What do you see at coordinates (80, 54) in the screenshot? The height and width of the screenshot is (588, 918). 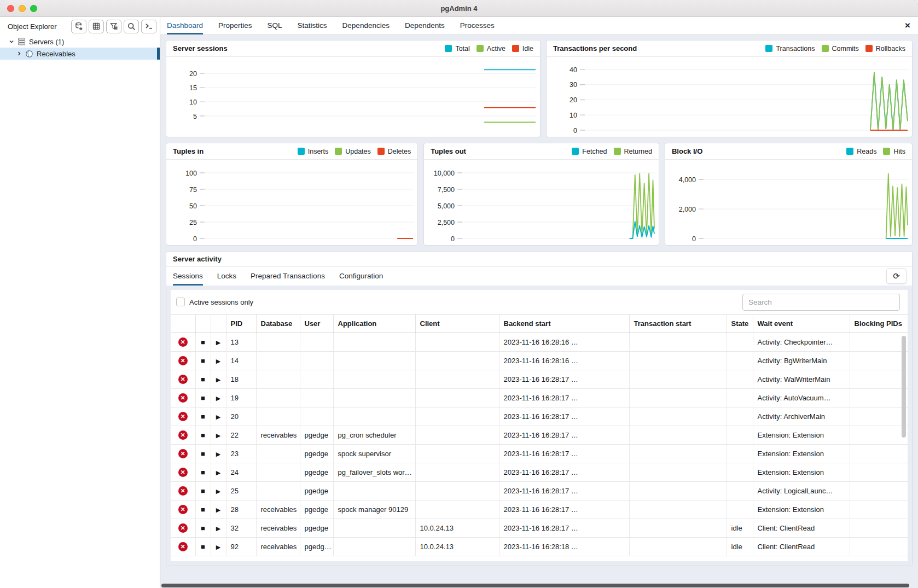 I see `tree-item-receivables: Receivables` at bounding box center [80, 54].